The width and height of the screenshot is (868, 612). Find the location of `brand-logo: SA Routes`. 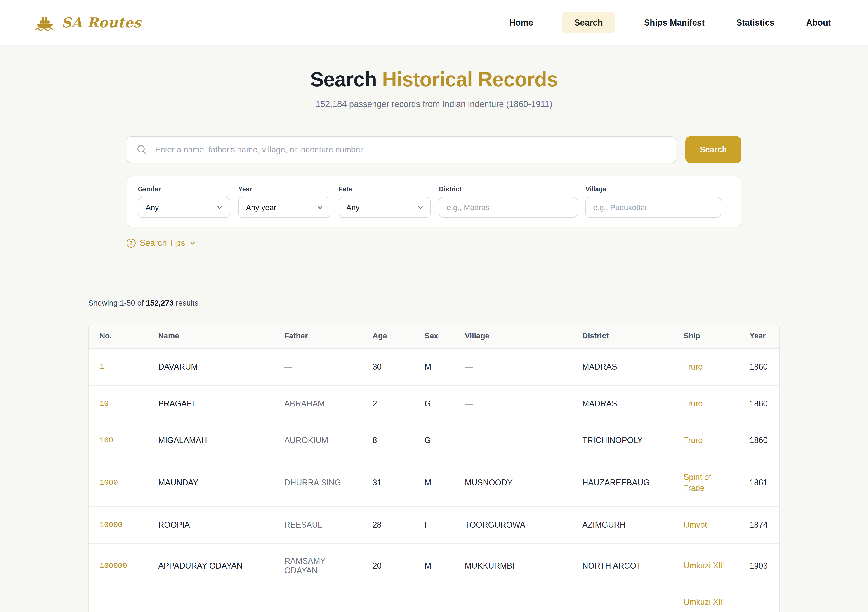

brand-logo: SA Routes is located at coordinates (88, 23).